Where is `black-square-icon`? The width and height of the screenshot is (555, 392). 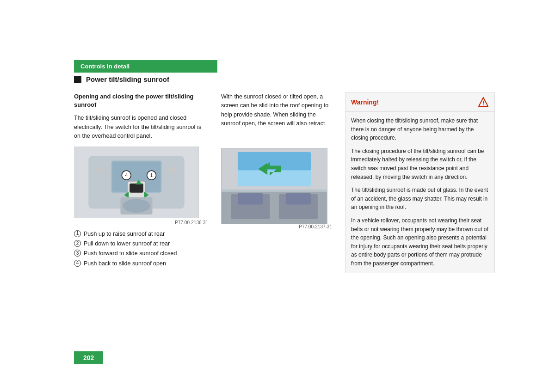
black-square-icon is located at coordinates (78, 80).